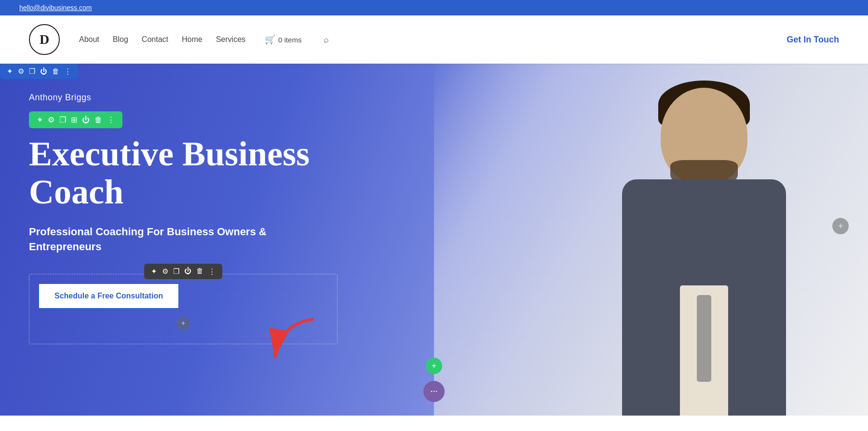  What do you see at coordinates (109, 296) in the screenshot?
I see `cta-button: Schedule a Free Consultation` at bounding box center [109, 296].